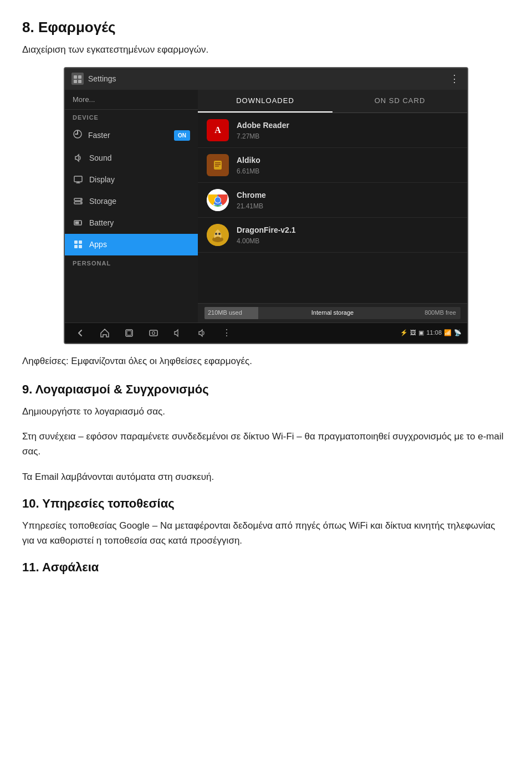 This screenshot has height=773, width=532. What do you see at coordinates (99, 135) in the screenshot?
I see `faster-label: Faster` at bounding box center [99, 135].